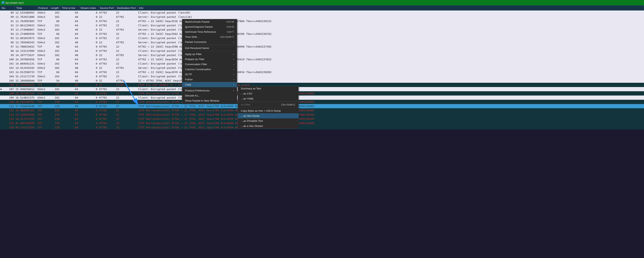 This screenshot has width=644, height=258. I want to click on packet-row: 9313.273988667SSHv2182480 2247792Server:…, so click(322, 29).